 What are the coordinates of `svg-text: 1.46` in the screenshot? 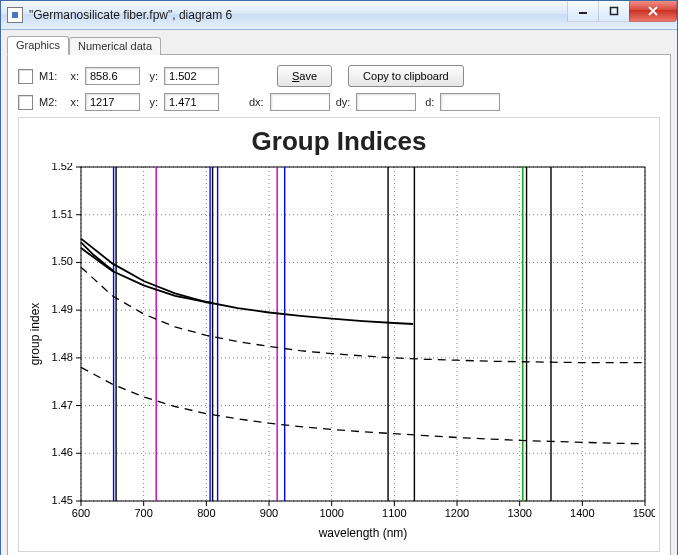 It's located at (62, 452).